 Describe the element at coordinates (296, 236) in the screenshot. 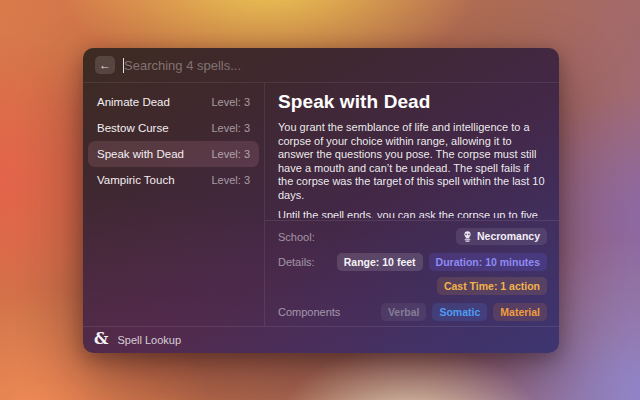

I see `school-label: School:` at that location.